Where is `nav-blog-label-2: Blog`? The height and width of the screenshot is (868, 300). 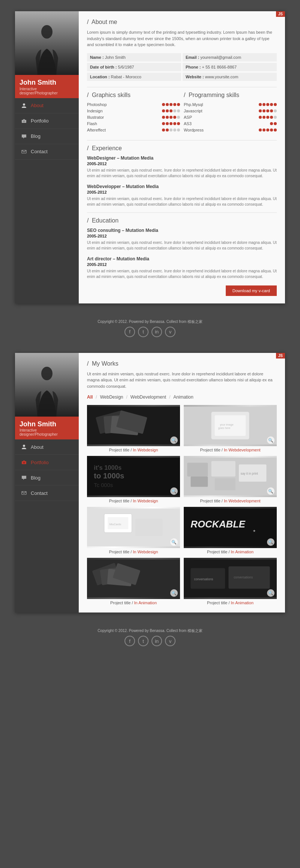
nav-blog-label-2: Blog is located at coordinates (36, 478).